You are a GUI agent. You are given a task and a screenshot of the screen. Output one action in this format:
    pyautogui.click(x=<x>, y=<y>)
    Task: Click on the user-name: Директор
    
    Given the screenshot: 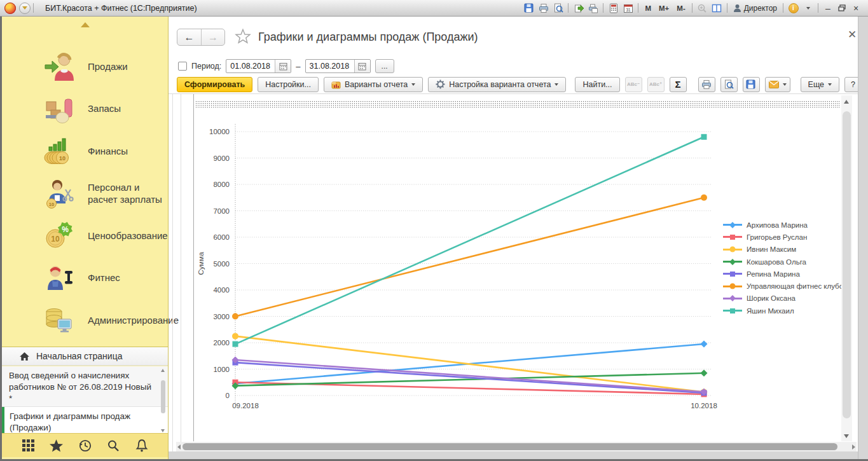 What is the action you would take?
    pyautogui.click(x=761, y=8)
    